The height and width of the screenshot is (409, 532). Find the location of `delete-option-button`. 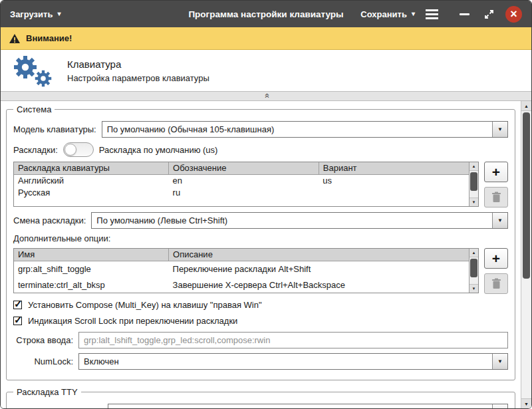

delete-option-button is located at coordinates (496, 283).